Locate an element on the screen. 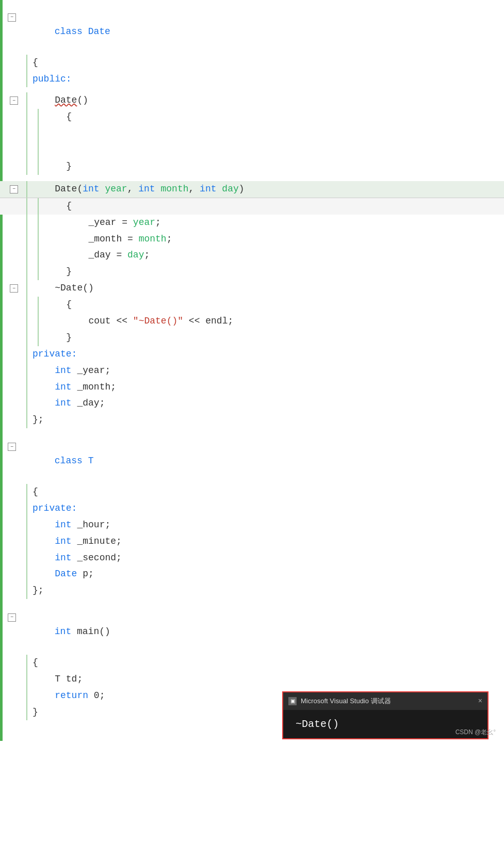 This screenshot has width=504, height=858. line-destructor: − ~Date() is located at coordinates (252, 288).